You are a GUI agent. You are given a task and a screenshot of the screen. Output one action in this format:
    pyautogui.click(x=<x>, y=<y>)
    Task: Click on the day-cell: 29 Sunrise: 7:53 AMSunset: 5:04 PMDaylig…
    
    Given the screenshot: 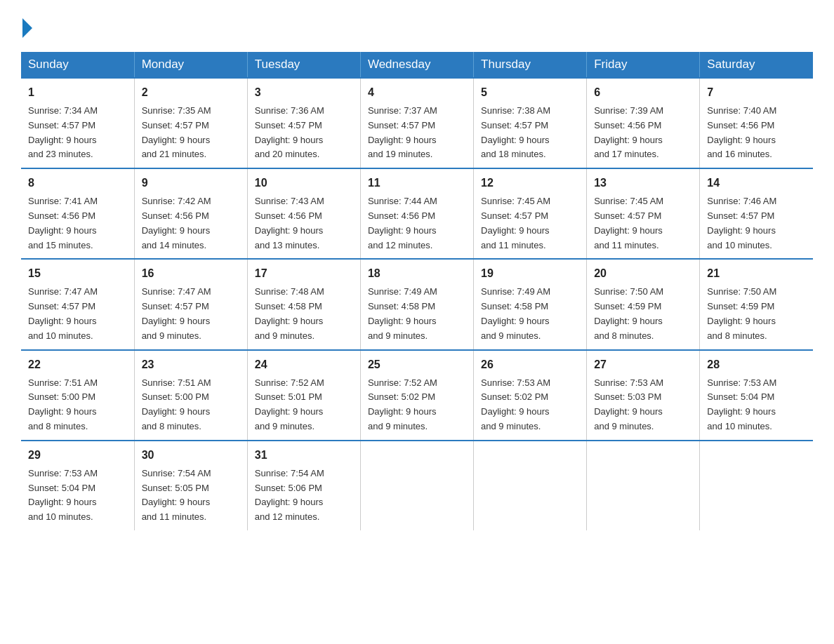 What is the action you would take?
    pyautogui.click(x=77, y=485)
    